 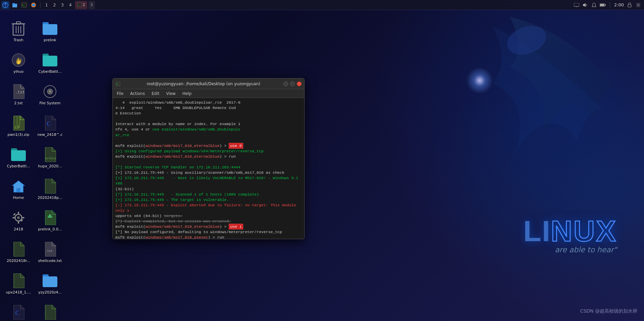 I want to click on desktop-icon-20202418r: 20202418r..., so click(x=18, y=252).